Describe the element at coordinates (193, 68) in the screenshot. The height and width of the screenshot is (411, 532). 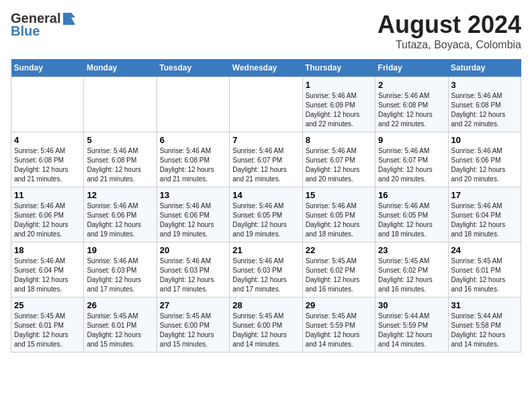
I see `weekday-header-tuesday: Tuesday` at that location.